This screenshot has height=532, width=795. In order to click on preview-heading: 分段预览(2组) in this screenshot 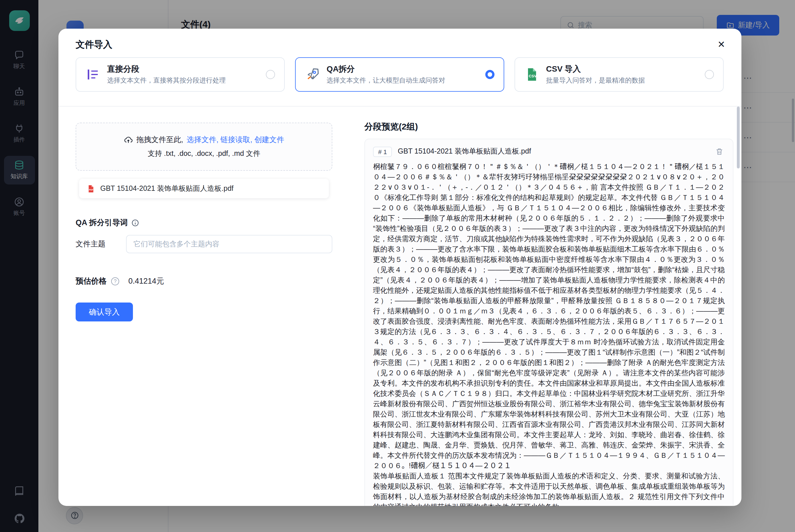, I will do `click(391, 127)`.